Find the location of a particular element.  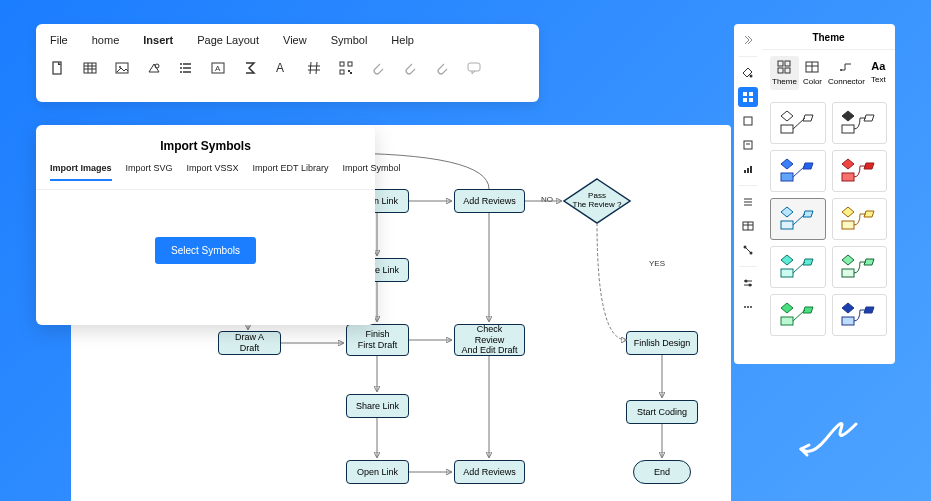

ruler-side-icon is located at coordinates (748, 307).